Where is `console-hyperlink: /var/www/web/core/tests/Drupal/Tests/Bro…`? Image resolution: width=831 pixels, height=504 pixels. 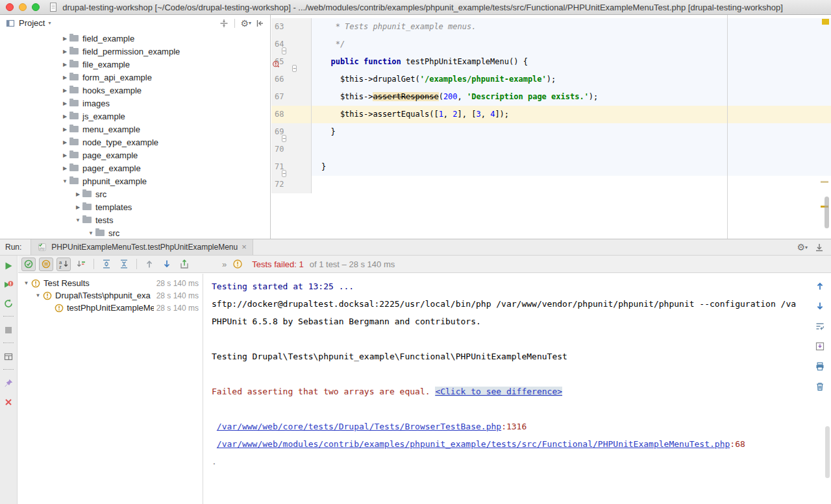 console-hyperlink: /var/www/web/core/tests/Drupal/Tests/Bro… is located at coordinates (359, 427).